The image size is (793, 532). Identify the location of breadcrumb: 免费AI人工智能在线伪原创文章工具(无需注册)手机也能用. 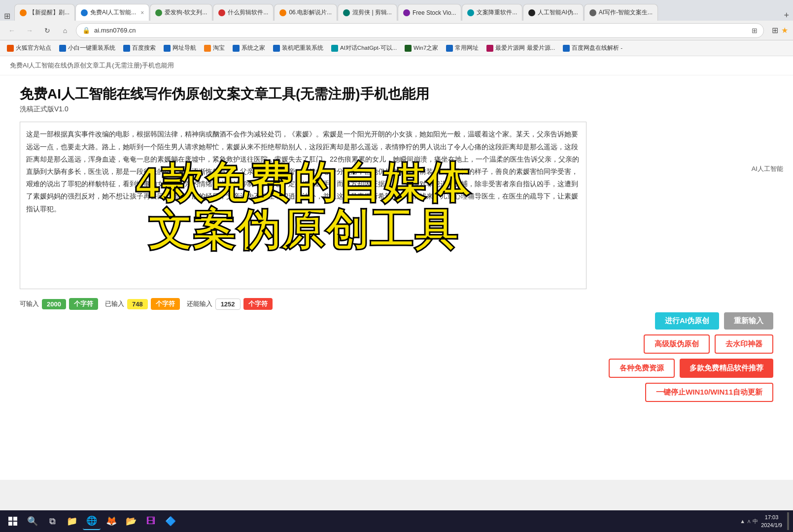
(396, 66).